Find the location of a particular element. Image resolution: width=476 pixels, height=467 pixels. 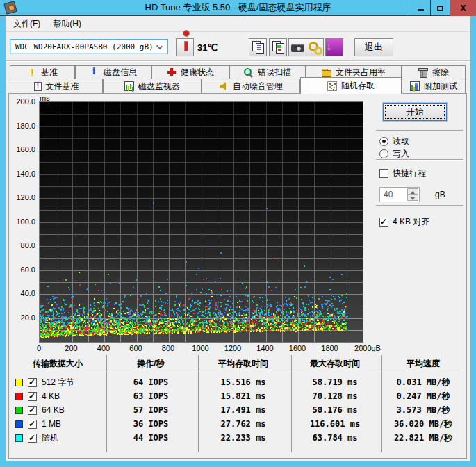

gold-keys-button is located at coordinates (315, 47).